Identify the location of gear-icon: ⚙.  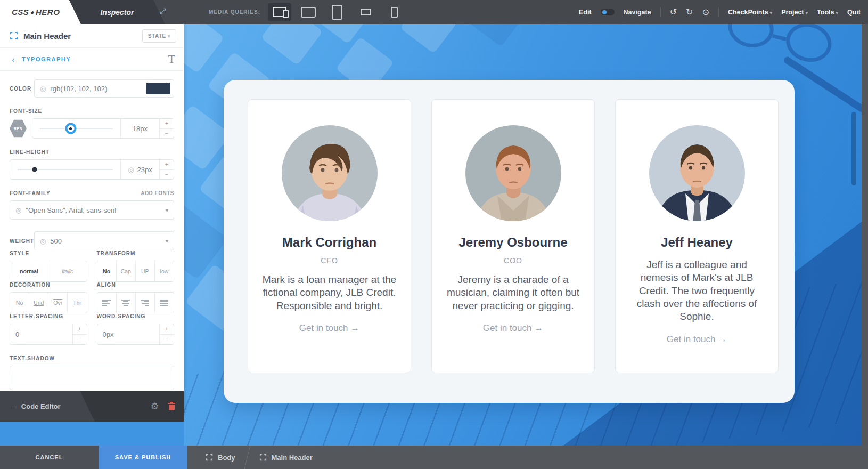
(154, 406).